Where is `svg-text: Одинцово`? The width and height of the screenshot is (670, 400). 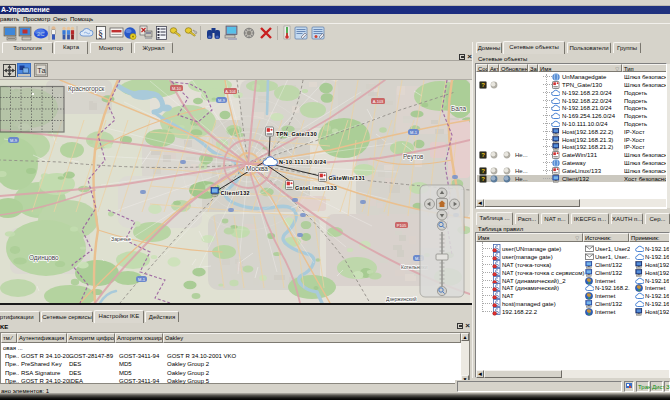
svg-text: Одинцово is located at coordinates (44, 258).